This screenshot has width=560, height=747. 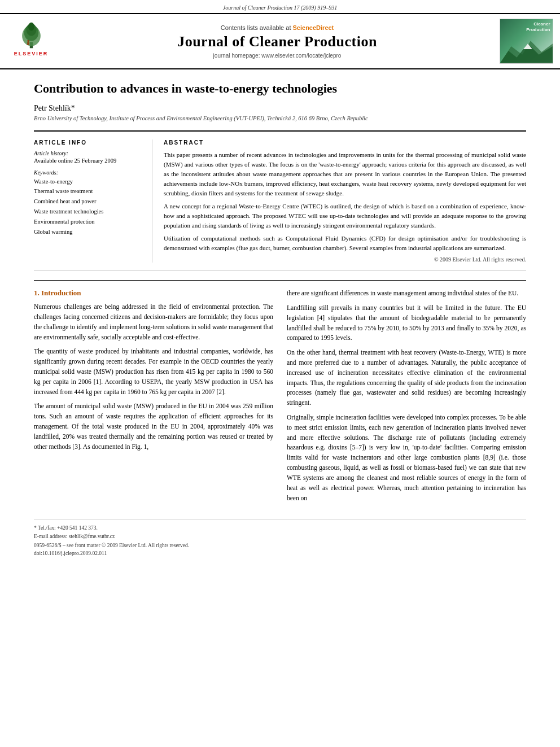 I want to click on elsevier-brand-text: ELSEVIER, so click(x=32, y=54).